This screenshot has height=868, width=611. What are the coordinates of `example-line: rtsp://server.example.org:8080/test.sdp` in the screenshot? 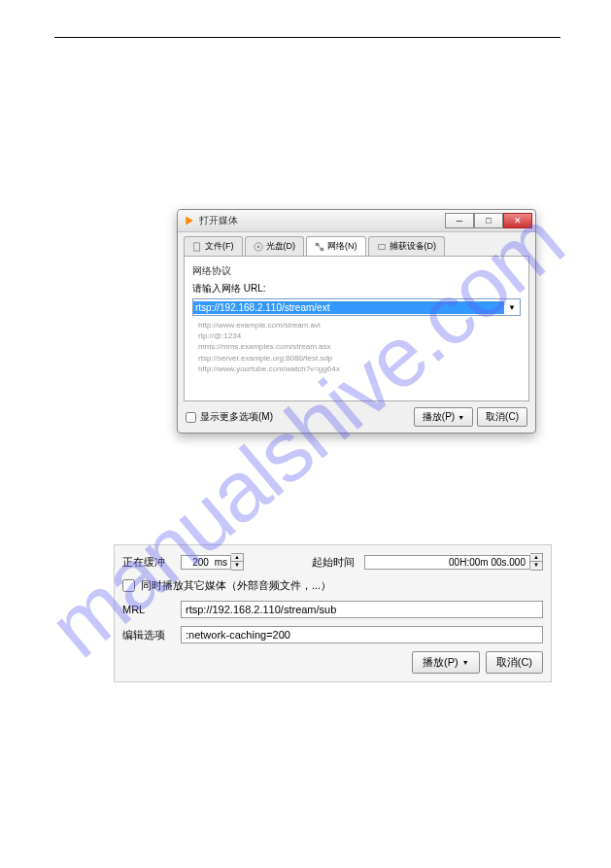 It's located at (359, 358).